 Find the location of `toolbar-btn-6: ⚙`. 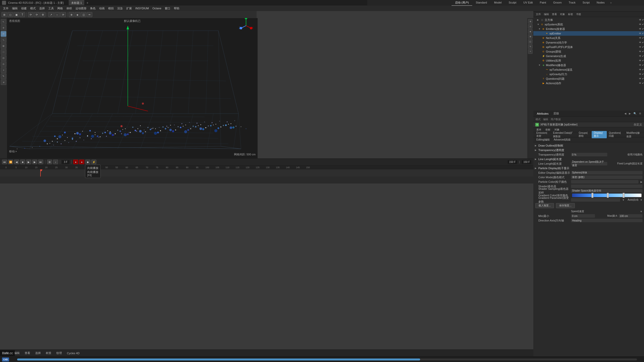

toolbar-btn-6: ⚙ is located at coordinates (43, 15).